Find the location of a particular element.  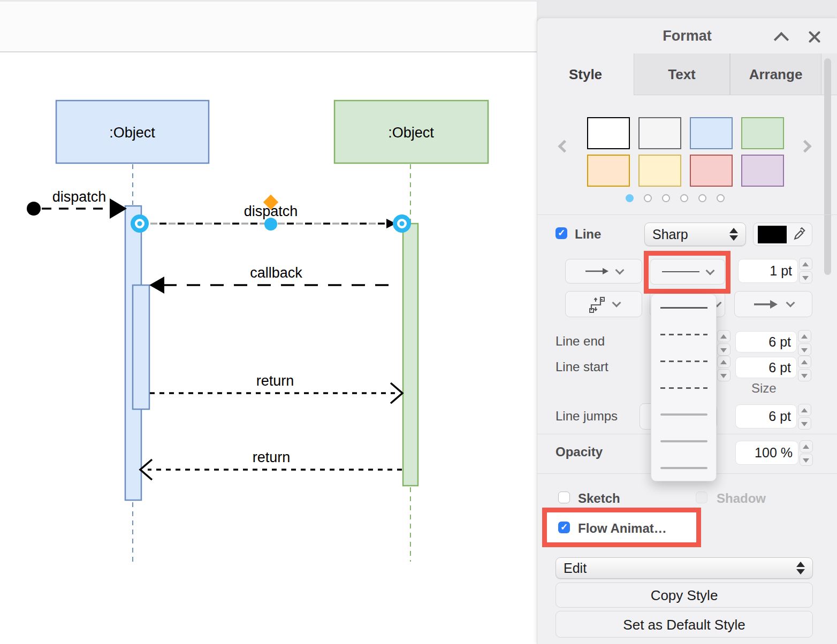

style-swatch-green is located at coordinates (763, 133).